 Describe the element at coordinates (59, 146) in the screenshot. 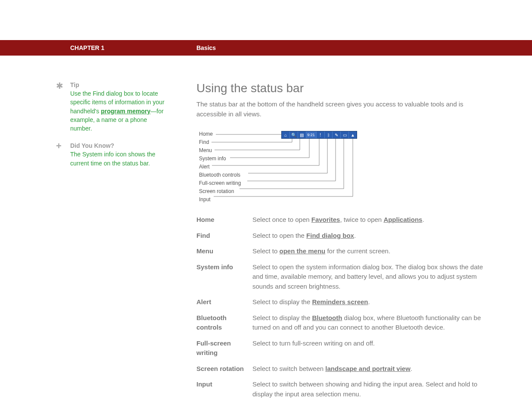

I see `plus-icon: +` at that location.